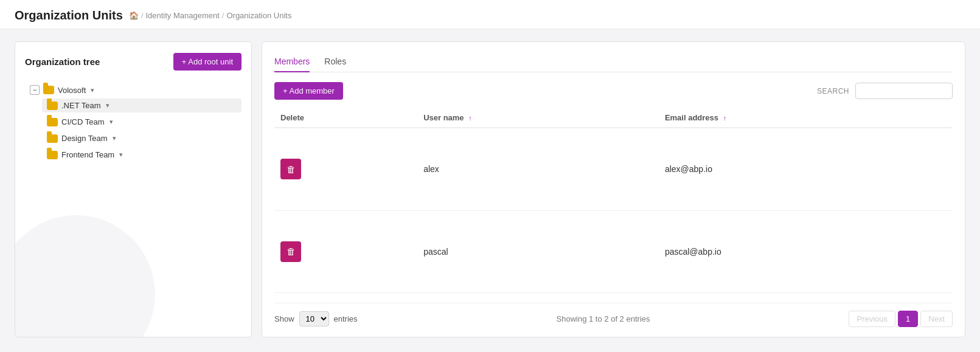  I want to click on username-cell-pascal: pascal, so click(538, 252).